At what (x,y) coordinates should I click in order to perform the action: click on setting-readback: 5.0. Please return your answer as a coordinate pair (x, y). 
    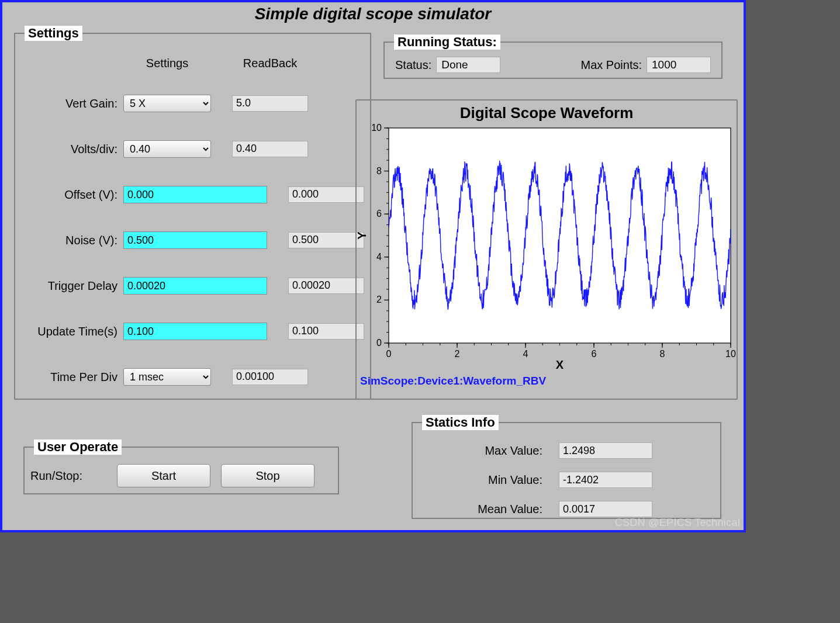
    Looking at the image, I should click on (270, 103).